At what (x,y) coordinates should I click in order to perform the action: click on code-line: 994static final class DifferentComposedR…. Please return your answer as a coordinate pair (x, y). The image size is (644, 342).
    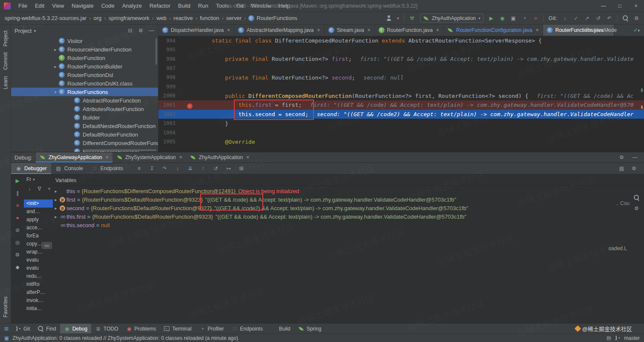
    Looking at the image, I should click on (401, 41).